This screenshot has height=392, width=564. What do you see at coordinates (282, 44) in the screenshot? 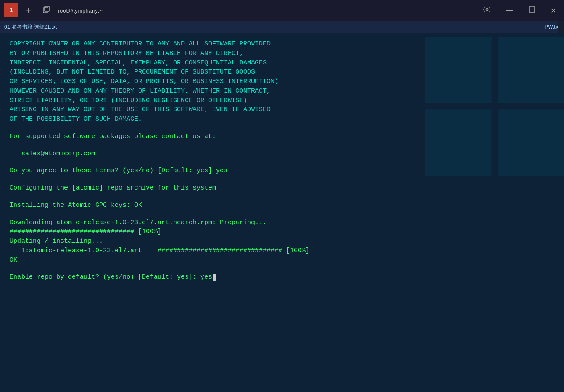
I see `terminal-line: COPYRIGHT OWNER OR ANY CONTRIBUTOR TO AN…` at bounding box center [282, 44].